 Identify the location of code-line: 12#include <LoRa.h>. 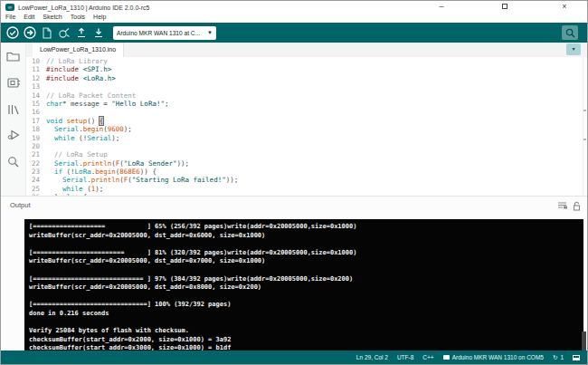
(304, 78).